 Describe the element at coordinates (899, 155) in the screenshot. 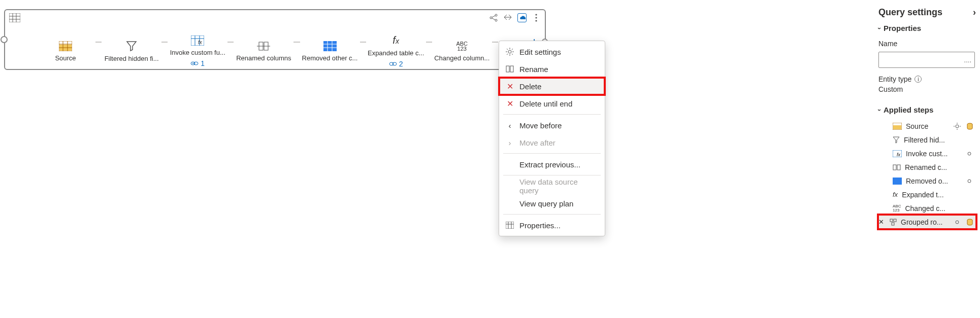

I see `svg-text: fx` at that location.